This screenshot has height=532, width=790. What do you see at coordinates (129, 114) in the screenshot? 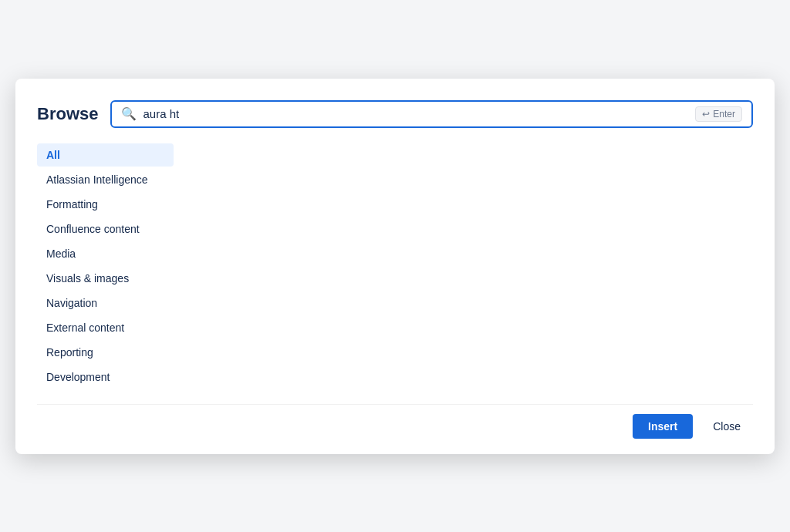
I see `search-icon: 🔍` at bounding box center [129, 114].